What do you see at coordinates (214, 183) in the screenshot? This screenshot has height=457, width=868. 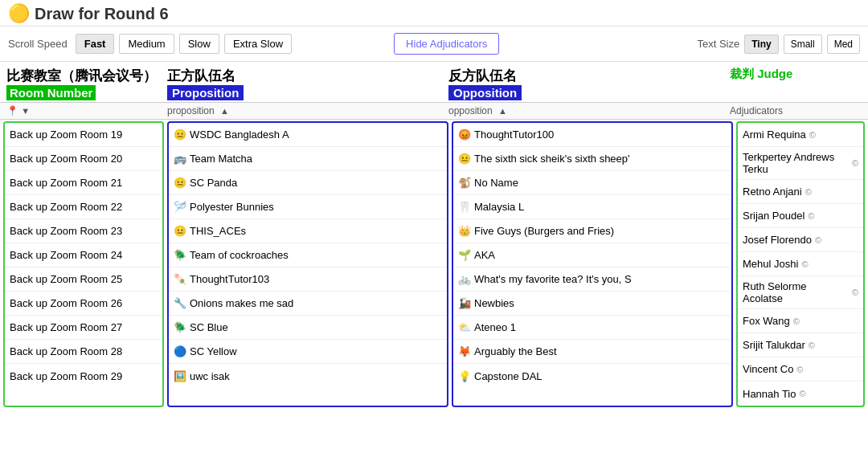 I see `prop-team-name: SC Panda` at bounding box center [214, 183].